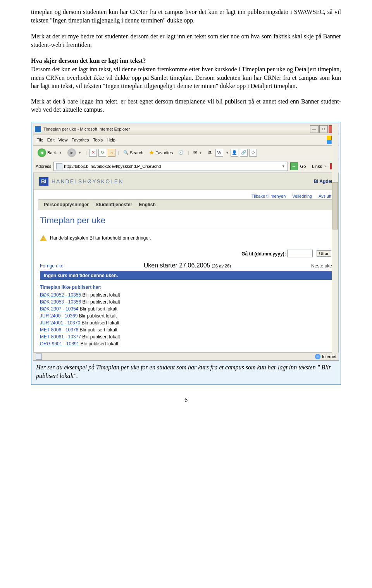 The image size is (372, 588). I want to click on upper-links: Tilbake til menyen Veiledning Avslutt, so click(186, 195).